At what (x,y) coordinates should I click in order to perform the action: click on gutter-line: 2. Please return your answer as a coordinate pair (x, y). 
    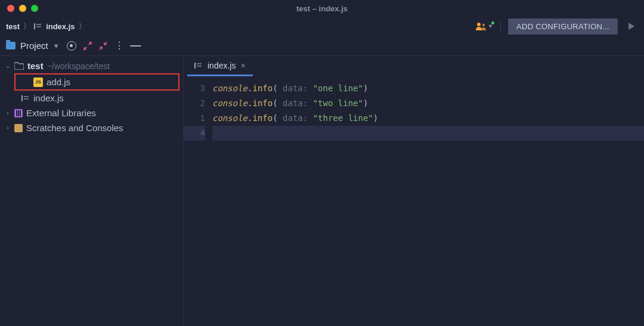
    Looking at the image, I should click on (194, 104).